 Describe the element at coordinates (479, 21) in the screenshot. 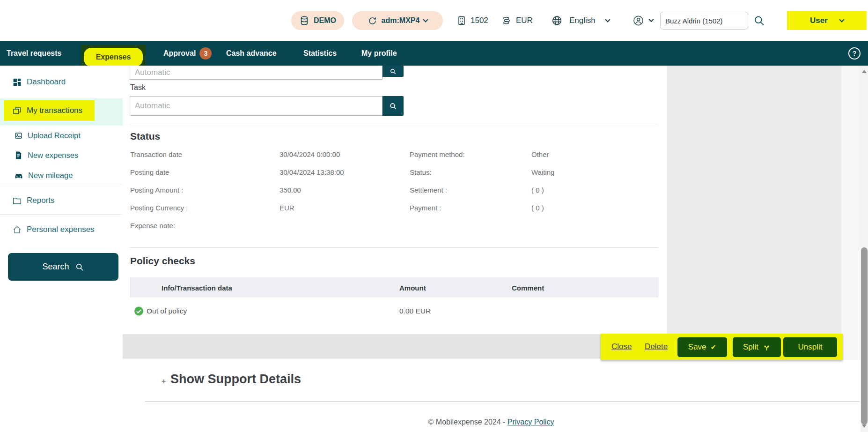

I see `company-id-value: 1502` at that location.